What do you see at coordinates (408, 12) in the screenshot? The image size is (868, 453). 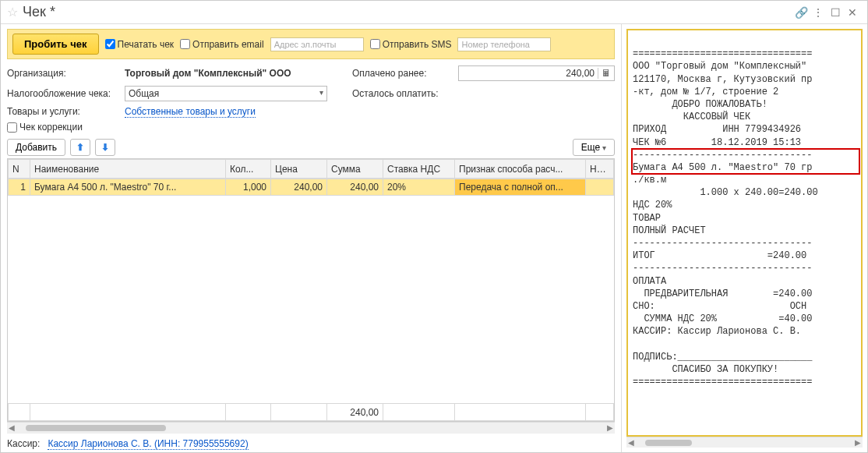 I see `page-title: Чек *` at bounding box center [408, 12].